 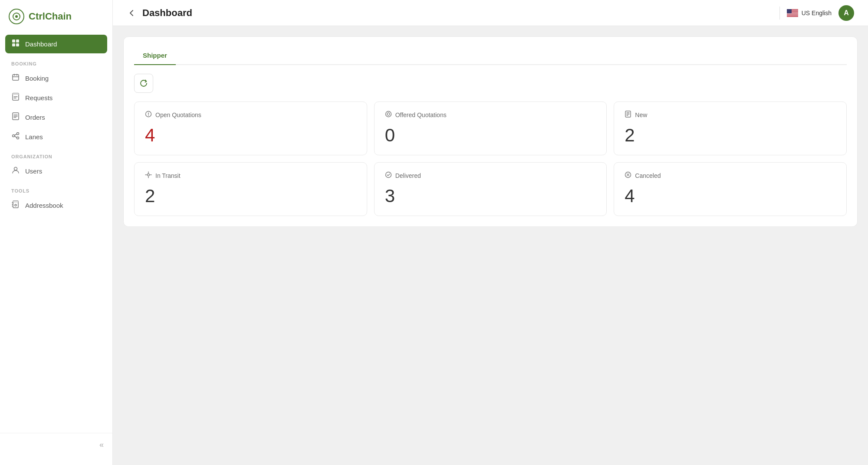 What do you see at coordinates (56, 445) in the screenshot?
I see `sidebar-footer: «` at bounding box center [56, 445].